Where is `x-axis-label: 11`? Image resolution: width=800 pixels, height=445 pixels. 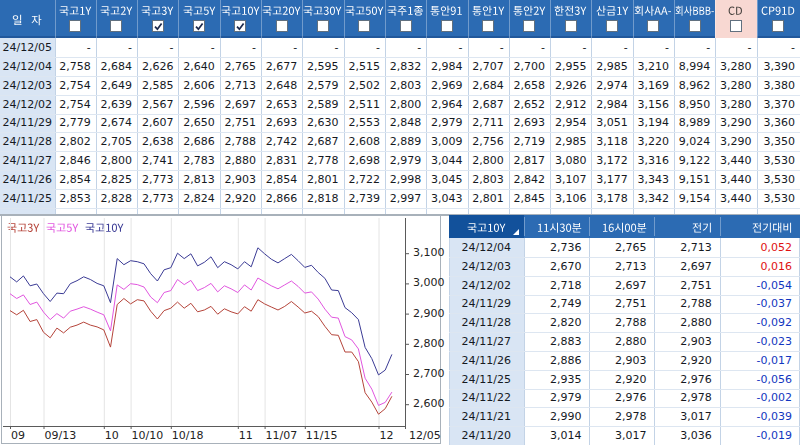
x-axis-label: 11 is located at coordinates (246, 436).